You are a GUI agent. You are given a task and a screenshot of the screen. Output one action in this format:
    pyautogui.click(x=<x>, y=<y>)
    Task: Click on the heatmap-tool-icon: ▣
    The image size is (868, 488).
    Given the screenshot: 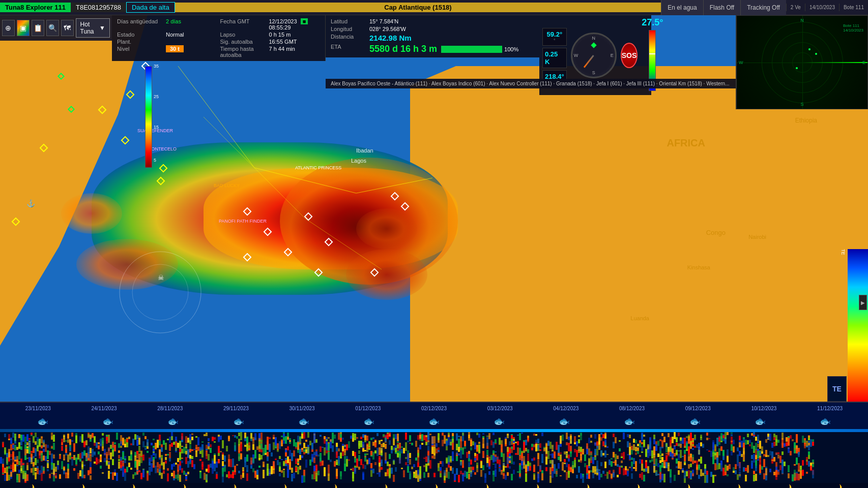 What is the action you would take?
    pyautogui.click(x=23, y=28)
    